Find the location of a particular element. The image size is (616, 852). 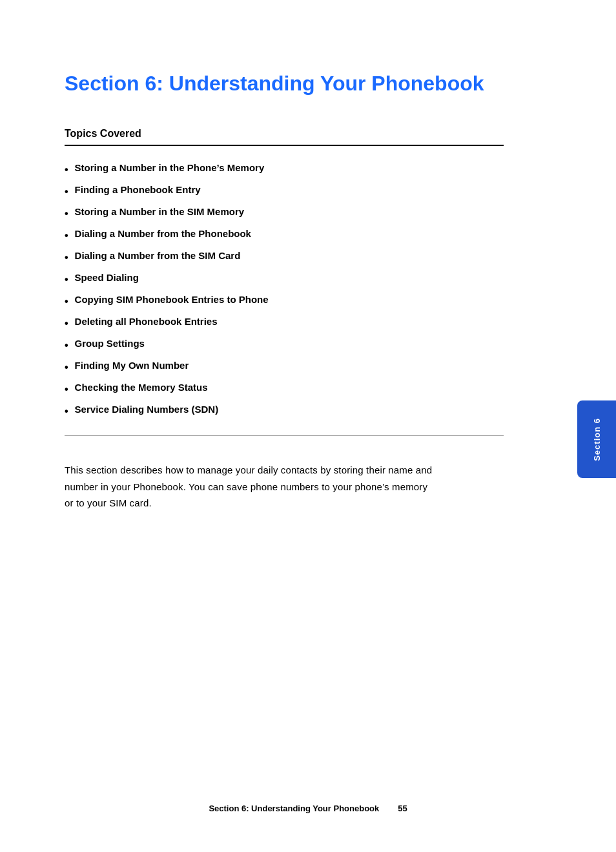

list-item: • Dialing a Number from the Phonebook is located at coordinates (284, 236).